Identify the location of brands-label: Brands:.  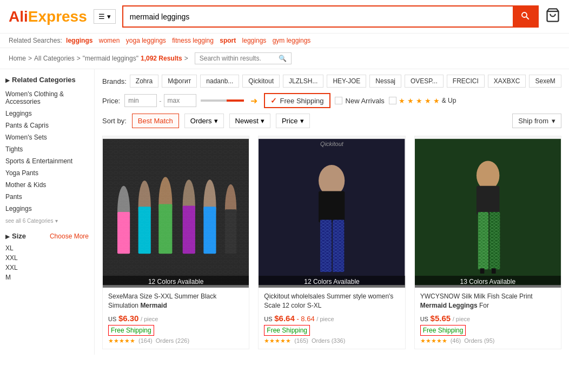
(115, 81).